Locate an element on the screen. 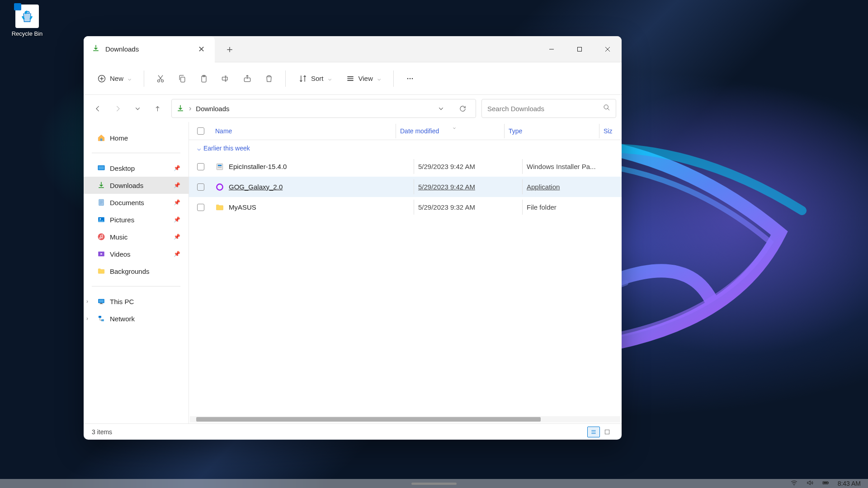  sidebar-item-desktop: Desktop 📌 is located at coordinates (136, 168).